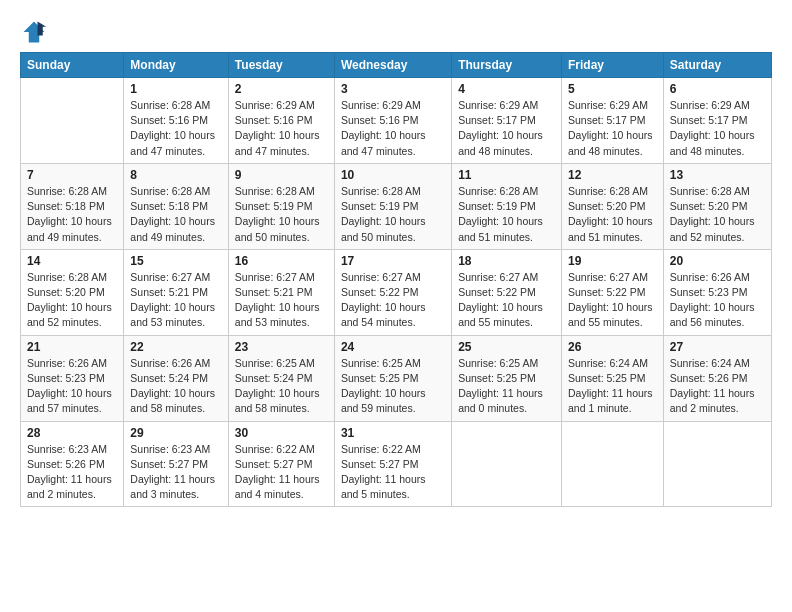 The image size is (792, 612). I want to click on calendar-cell: 1Sunrise: 6:28 AMSunset: 5:16 PMDaylight…, so click(176, 121).